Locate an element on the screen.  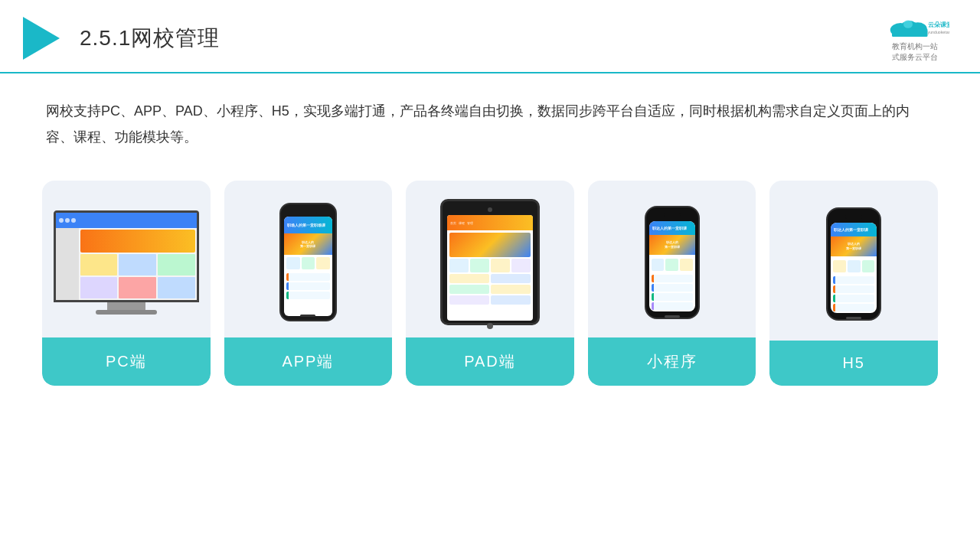
card-pc: PC端 is located at coordinates (126, 283).